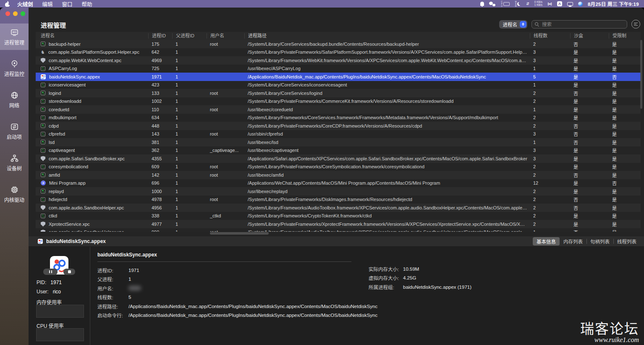  Describe the element at coordinates (338, 52) in the screenshot. I see `table-row: ♞com.apple.SafariPlatformSupport.Helper.…` at that location.